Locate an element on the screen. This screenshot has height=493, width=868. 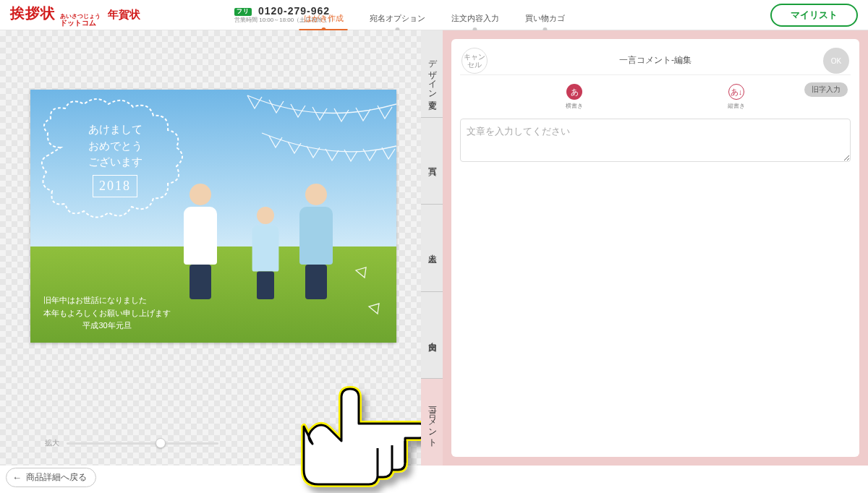
mylist-button: マイリスト is located at coordinates (814, 15).